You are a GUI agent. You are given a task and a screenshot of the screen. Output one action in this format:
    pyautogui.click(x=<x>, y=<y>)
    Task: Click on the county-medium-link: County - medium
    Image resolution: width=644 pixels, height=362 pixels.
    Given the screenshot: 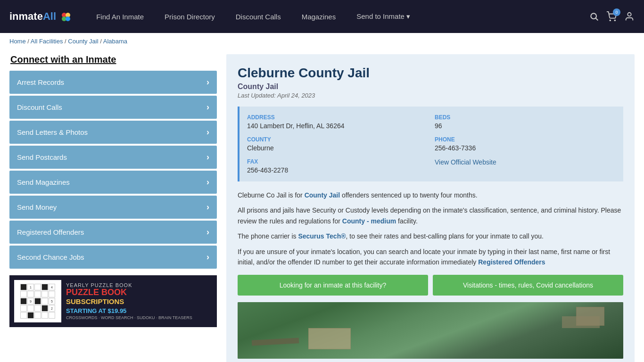 What is the action you would take?
    pyautogui.click(x=369, y=221)
    